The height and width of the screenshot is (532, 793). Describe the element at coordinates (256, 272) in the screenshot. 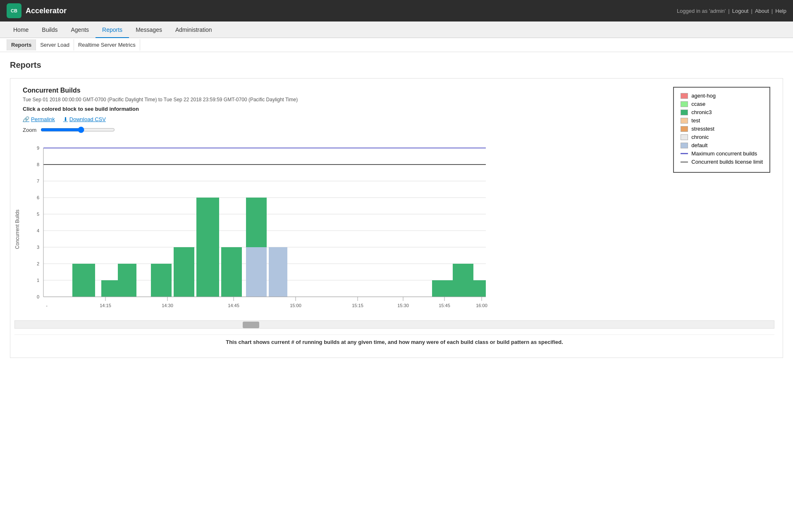

I see `bar-14:45-default` at that location.